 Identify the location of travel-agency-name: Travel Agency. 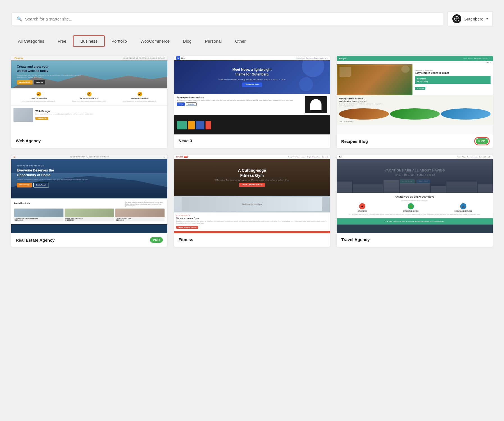
(355, 240).